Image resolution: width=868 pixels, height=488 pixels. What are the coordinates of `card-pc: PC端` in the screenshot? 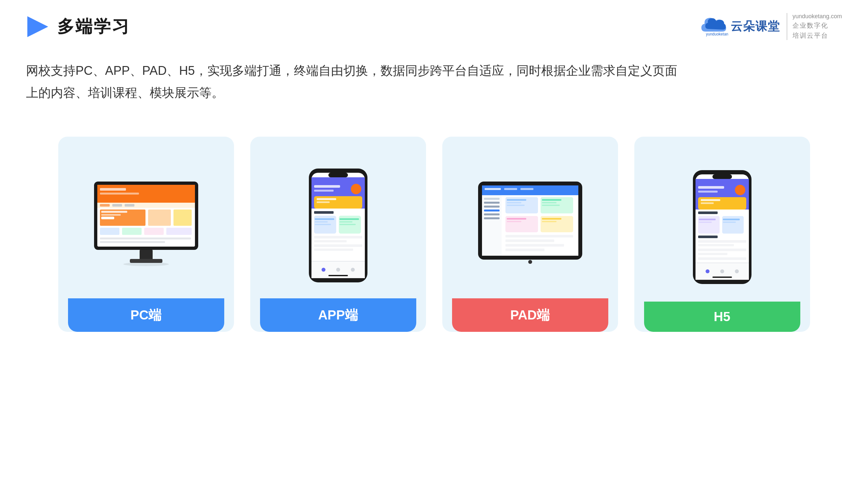 It's located at (146, 234).